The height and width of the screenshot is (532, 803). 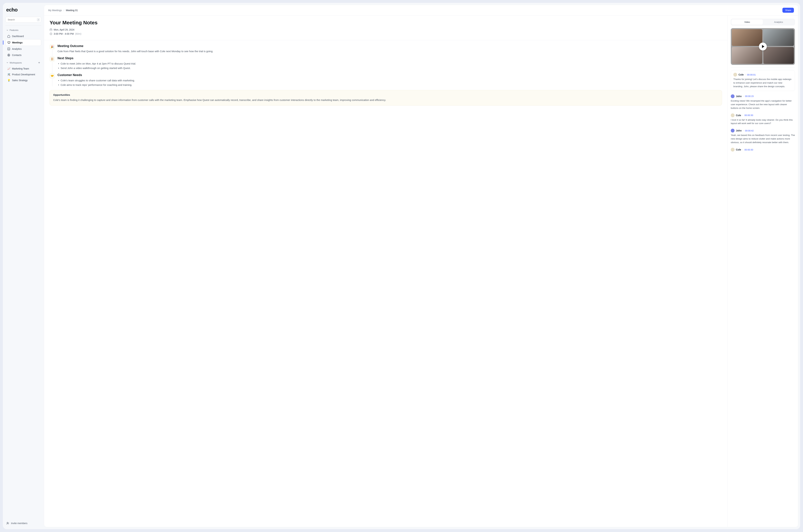 I want to click on invite-members-button: Invite members, so click(x=23, y=523).